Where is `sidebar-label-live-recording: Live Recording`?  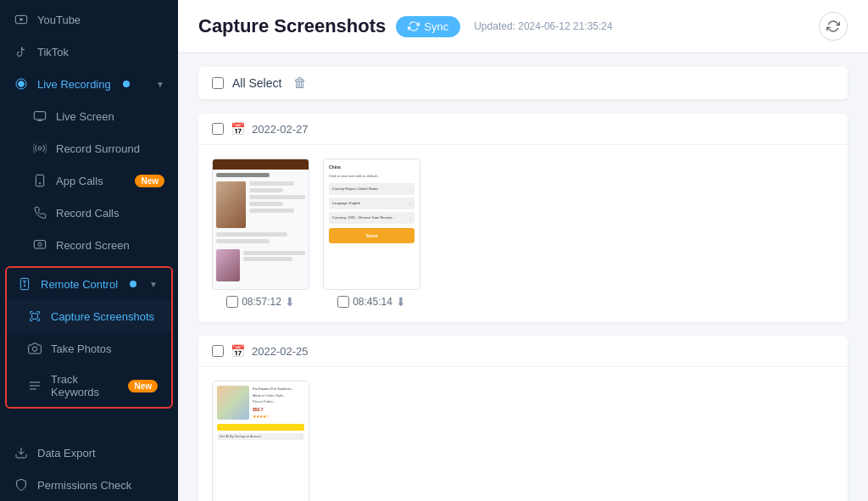 sidebar-label-live-recording: Live Recording is located at coordinates (75, 85).